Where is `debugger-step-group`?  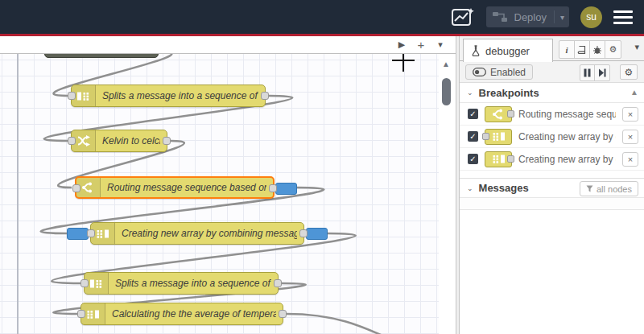 debugger-step-group is located at coordinates (595, 72).